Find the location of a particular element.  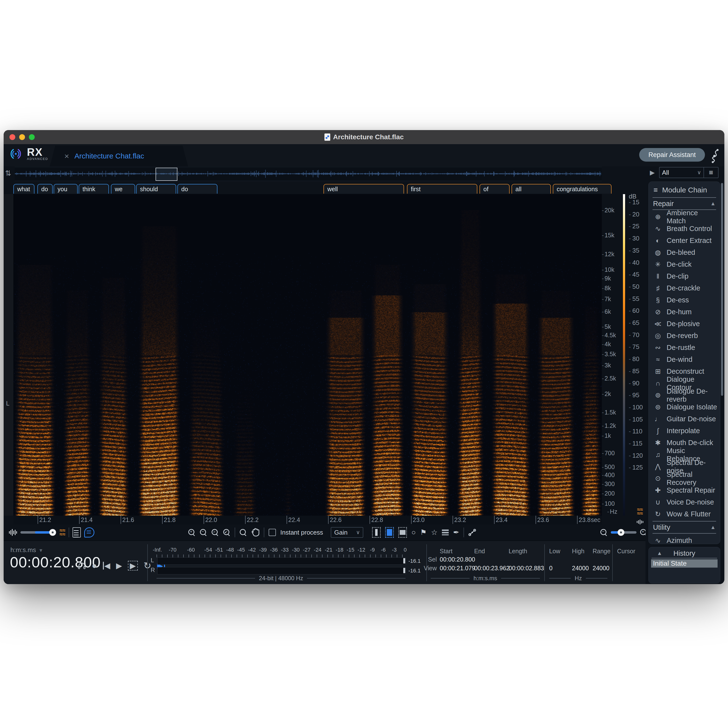

module-item: ⊙Spectral Recovery is located at coordinates (684, 479).